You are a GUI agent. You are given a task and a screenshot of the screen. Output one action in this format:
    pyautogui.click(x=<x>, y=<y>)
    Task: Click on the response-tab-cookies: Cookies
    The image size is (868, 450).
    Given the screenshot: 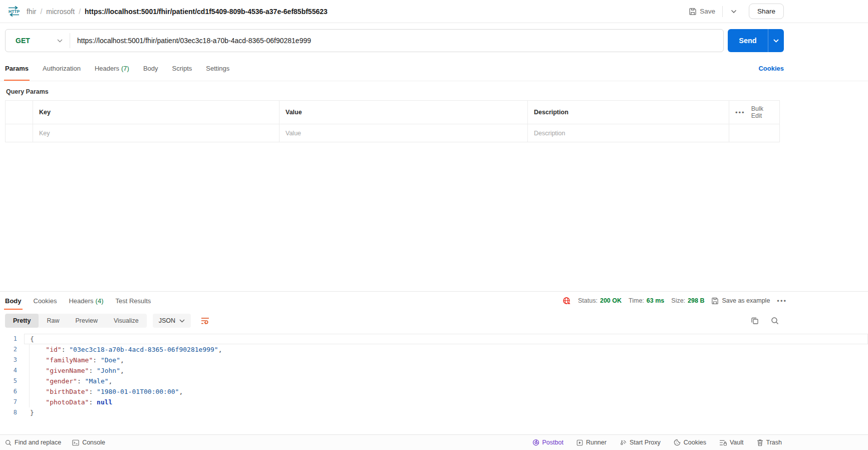 What is the action you would take?
    pyautogui.click(x=45, y=301)
    